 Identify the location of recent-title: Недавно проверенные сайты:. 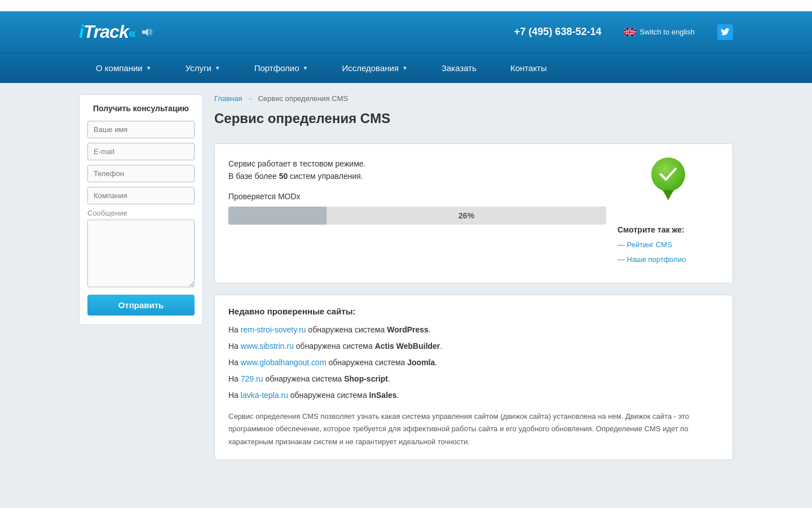
(474, 312).